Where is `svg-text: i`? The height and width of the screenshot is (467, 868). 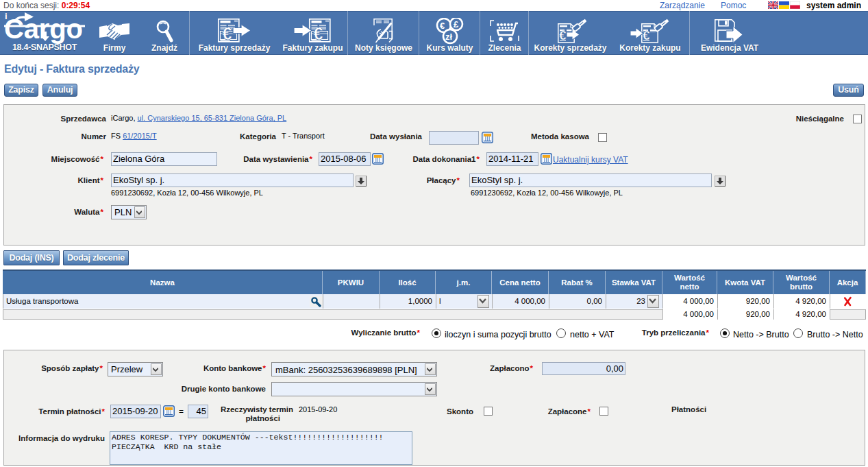
svg-text: i is located at coordinates (6, 16).